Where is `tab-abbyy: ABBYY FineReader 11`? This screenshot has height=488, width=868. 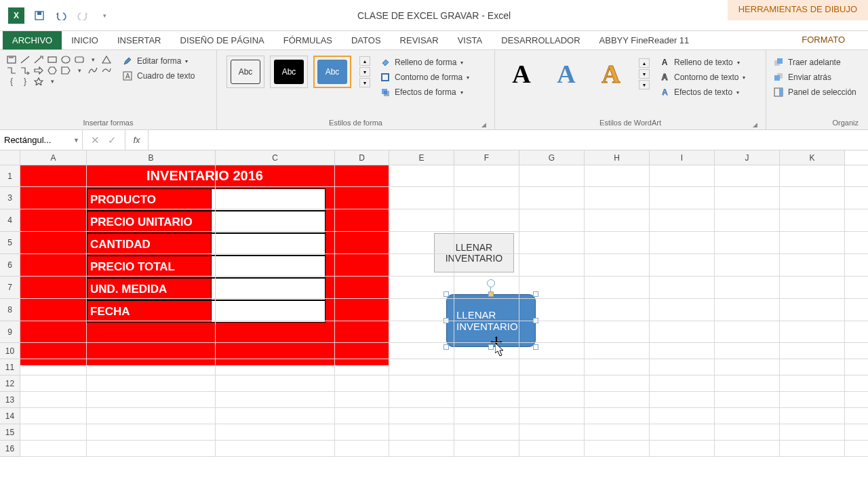
tab-abbyy: ABBYY FineReader 11 is located at coordinates (644, 41).